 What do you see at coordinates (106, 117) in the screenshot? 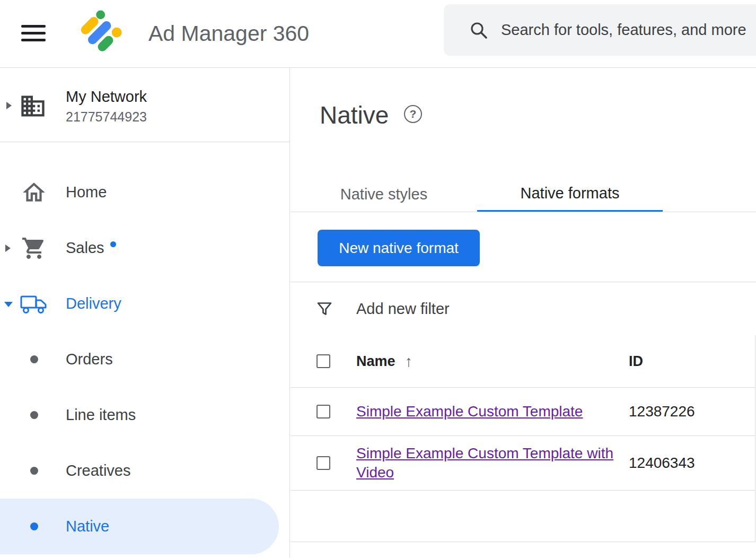
I see `network-id: 21775744923` at bounding box center [106, 117].